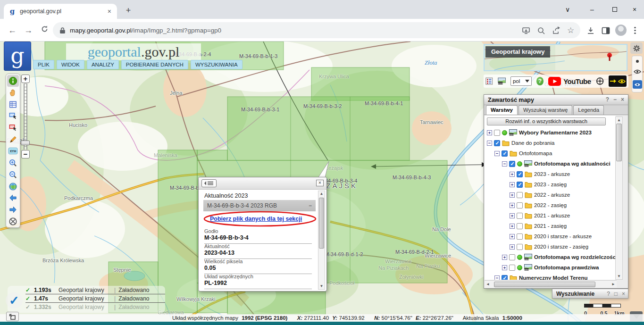  Describe the element at coordinates (562, 205) in the screenshot. I see `layer-tree-item: + 2022 - zasięg` at that location.